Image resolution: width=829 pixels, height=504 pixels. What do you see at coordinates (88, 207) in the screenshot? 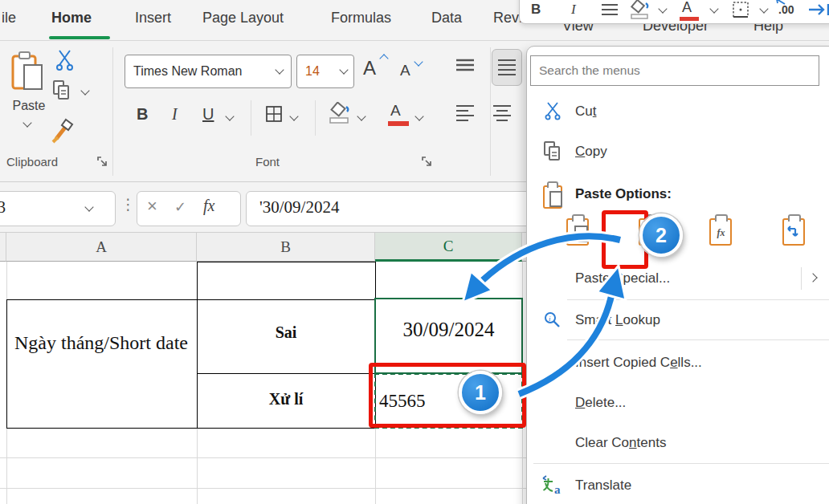
I see `name-box-caret-icon` at bounding box center [88, 207].